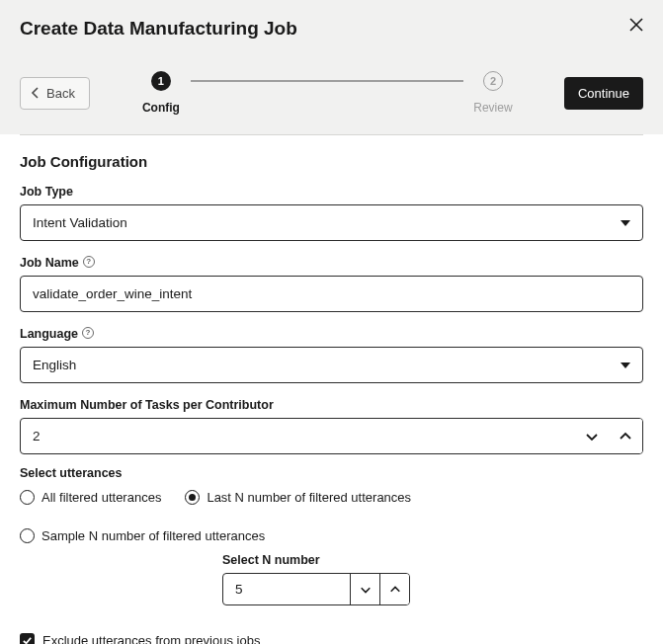 Image resolution: width=663 pixels, height=644 pixels. Describe the element at coordinates (54, 365) in the screenshot. I see `select-language-value: English` at that location.